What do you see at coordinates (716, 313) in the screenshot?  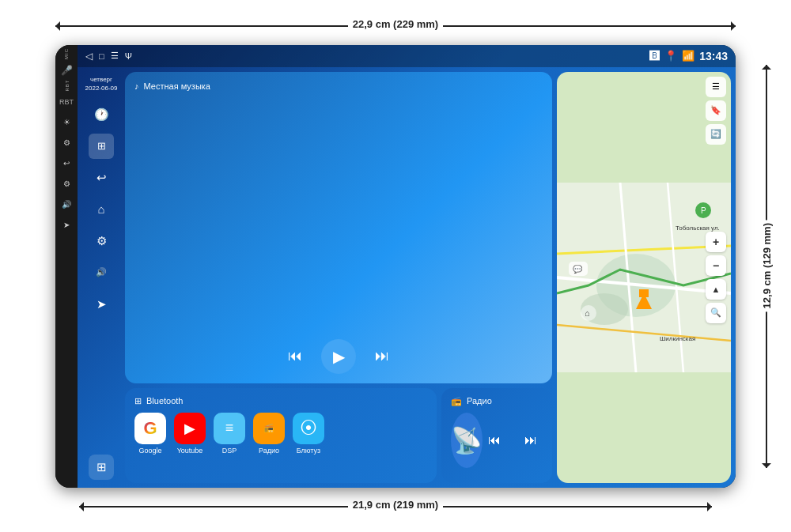 I see `map-search-button: 🔍` at bounding box center [716, 313].